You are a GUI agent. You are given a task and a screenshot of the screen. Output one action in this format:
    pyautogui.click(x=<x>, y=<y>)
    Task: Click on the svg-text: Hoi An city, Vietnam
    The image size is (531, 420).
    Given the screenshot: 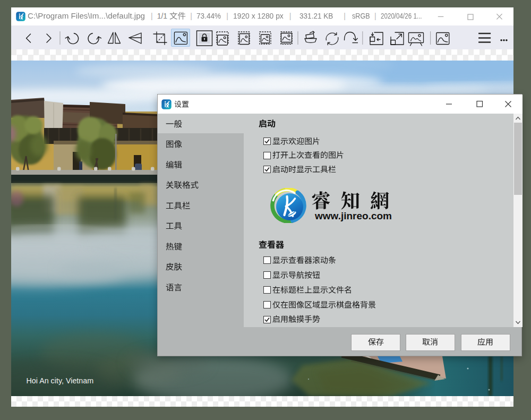 What is the action you would take?
    pyautogui.click(x=61, y=381)
    